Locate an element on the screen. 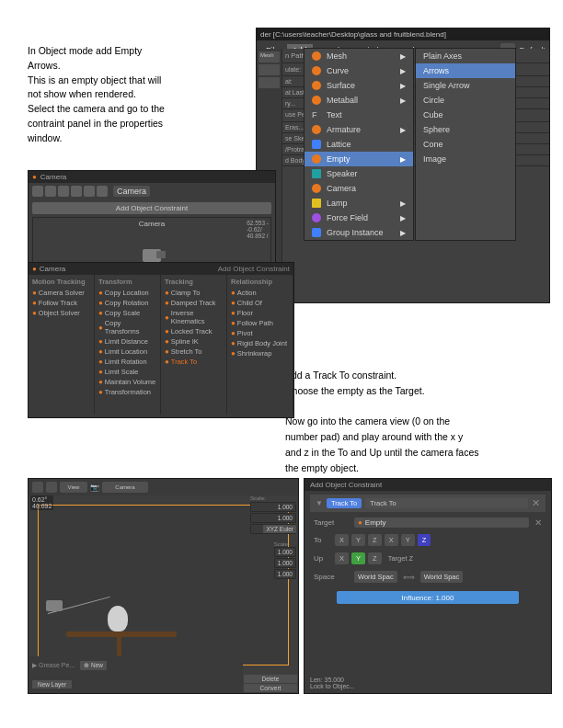 Image resolution: width=563 pixels, height=728 pixels. scale-field-x2: 1.000 is located at coordinates (285, 552).